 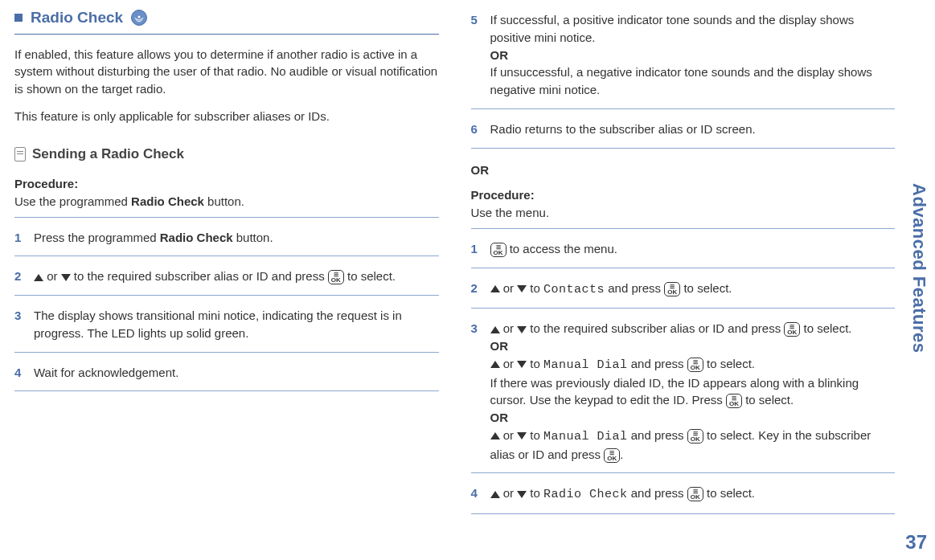 I want to click on step-number: 5, so click(x=477, y=55).